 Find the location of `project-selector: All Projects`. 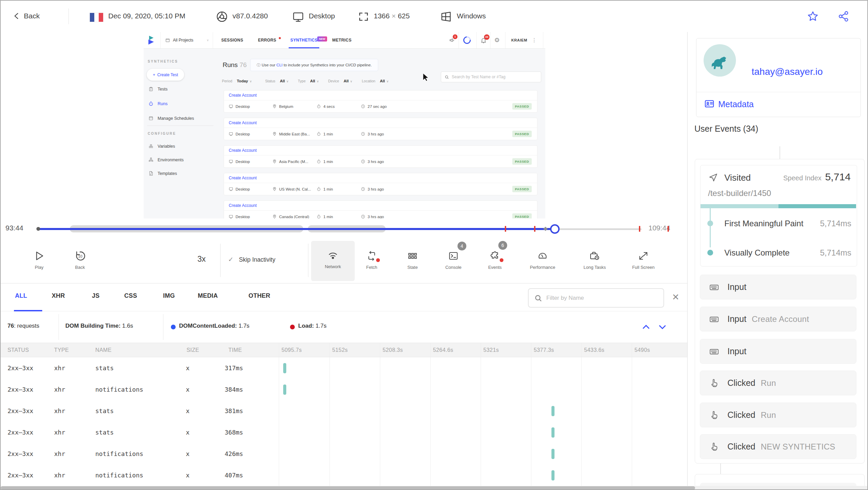

project-selector: All Projects is located at coordinates (183, 40).